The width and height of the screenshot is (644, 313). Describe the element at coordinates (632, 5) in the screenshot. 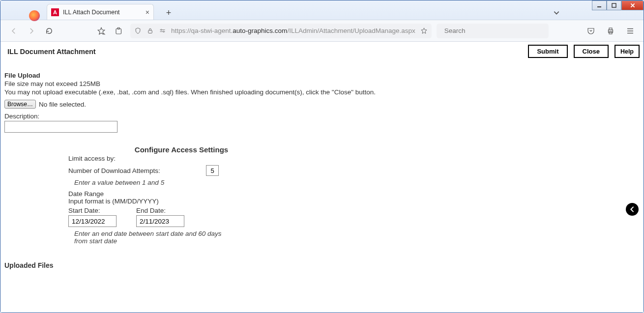

I see `window-close-button` at that location.